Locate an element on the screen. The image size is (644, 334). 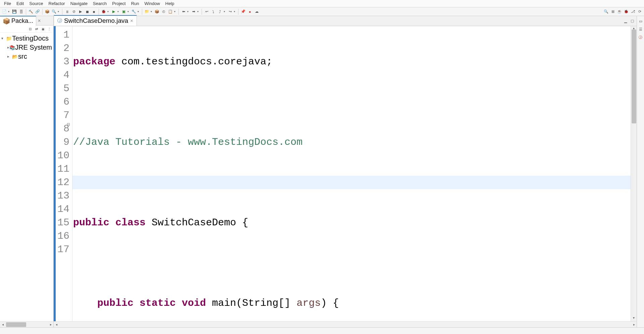
menu-window: Window is located at coordinates (152, 3).